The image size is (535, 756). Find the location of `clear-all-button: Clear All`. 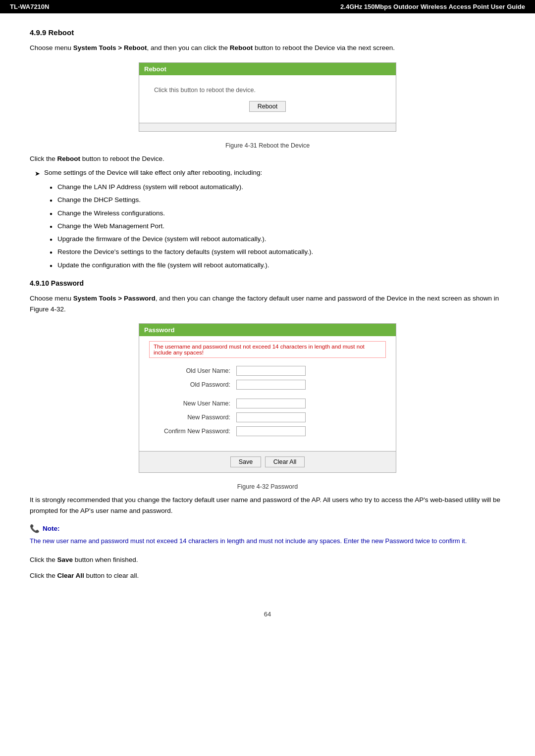

clear-all-button: Clear All is located at coordinates (285, 462).